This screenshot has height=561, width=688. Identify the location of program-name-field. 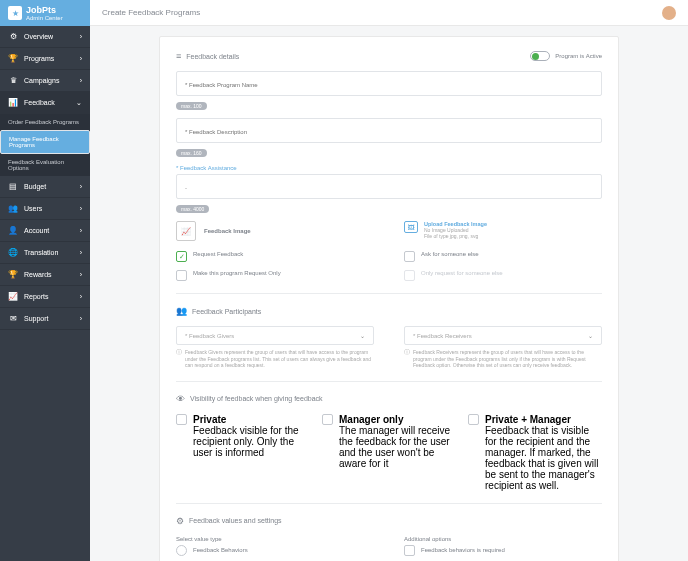
(389, 84).